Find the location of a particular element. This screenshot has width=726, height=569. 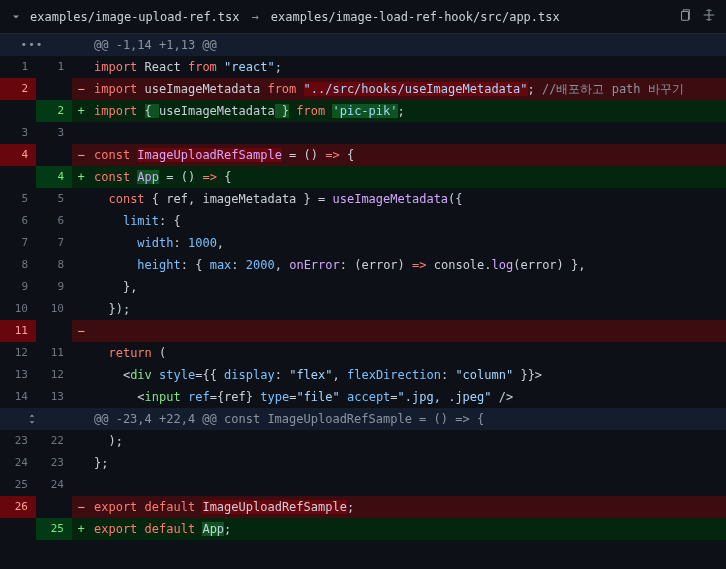

diff-line: 2−import useImageMetadata from "../src/h… is located at coordinates (363, 89).